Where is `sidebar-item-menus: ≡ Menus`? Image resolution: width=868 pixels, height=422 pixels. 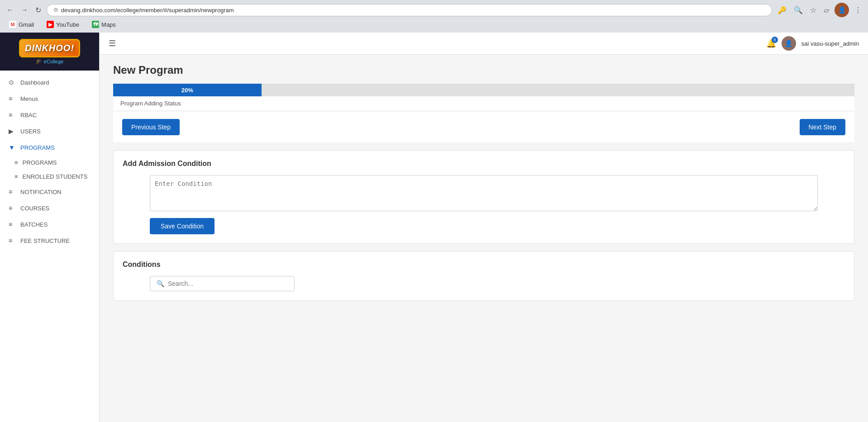
sidebar-item-menus: ≡ Menus is located at coordinates (50, 99).